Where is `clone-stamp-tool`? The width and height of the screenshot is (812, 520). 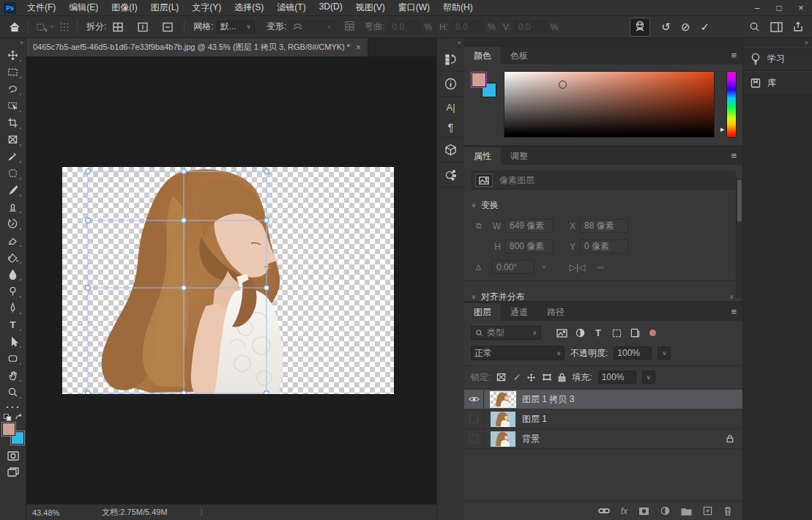 clone-stamp-tool is located at coordinates (13, 207).